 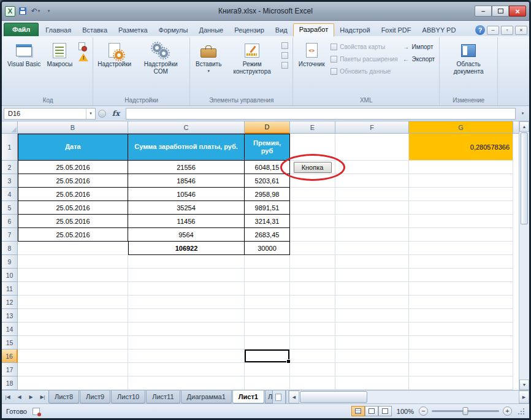 I want to click on cell-G7, so click(x=461, y=235).